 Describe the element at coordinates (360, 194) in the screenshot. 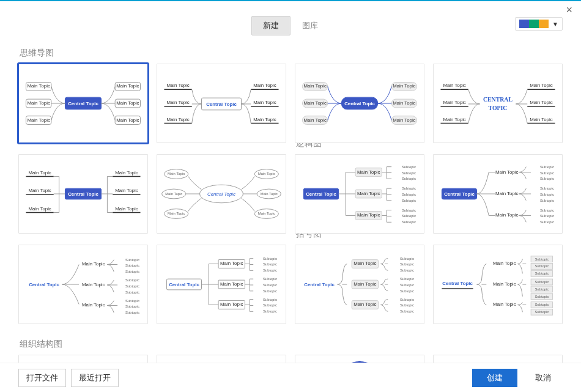

I see `template-logic-1: Central Topic Main Topic Main Topic Main…` at that location.